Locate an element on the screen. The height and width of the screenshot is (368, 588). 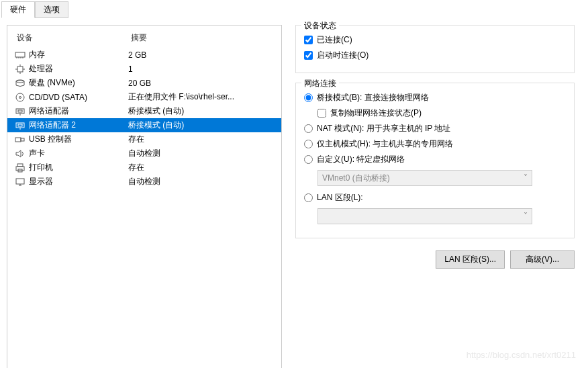
tab-hardware: 硬件 is located at coordinates (18, 9).